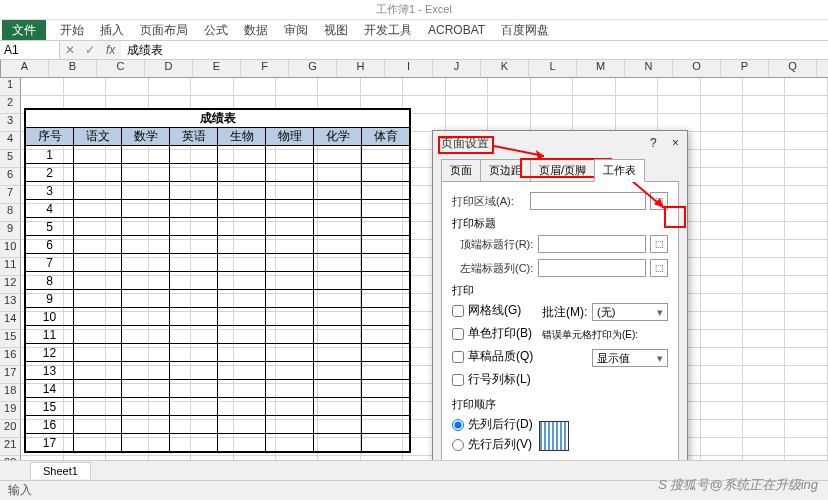 The width and height of the screenshot is (828, 500). What do you see at coordinates (10, 357) in the screenshot?
I see `row-header: 16` at bounding box center [10, 357].